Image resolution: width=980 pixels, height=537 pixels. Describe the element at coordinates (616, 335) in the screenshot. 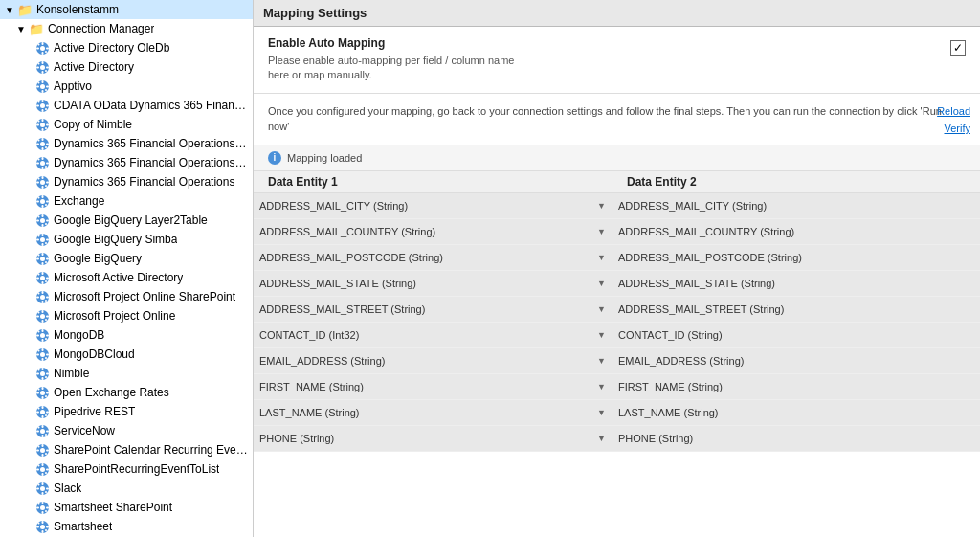

I see `table-row: CONTACT_ID (Int32)▼CONTACT_ID (String)` at that location.